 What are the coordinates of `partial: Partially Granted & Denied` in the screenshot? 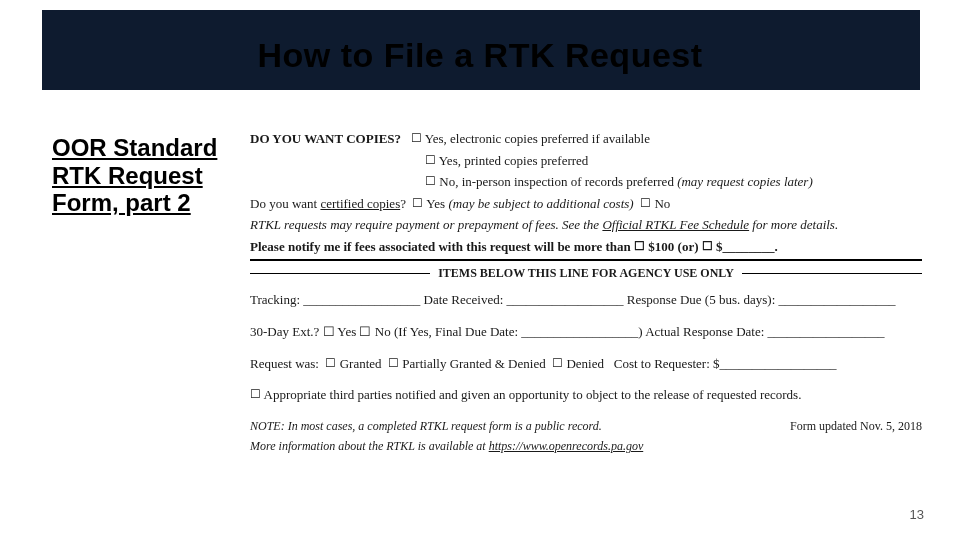 It's located at (474, 364).